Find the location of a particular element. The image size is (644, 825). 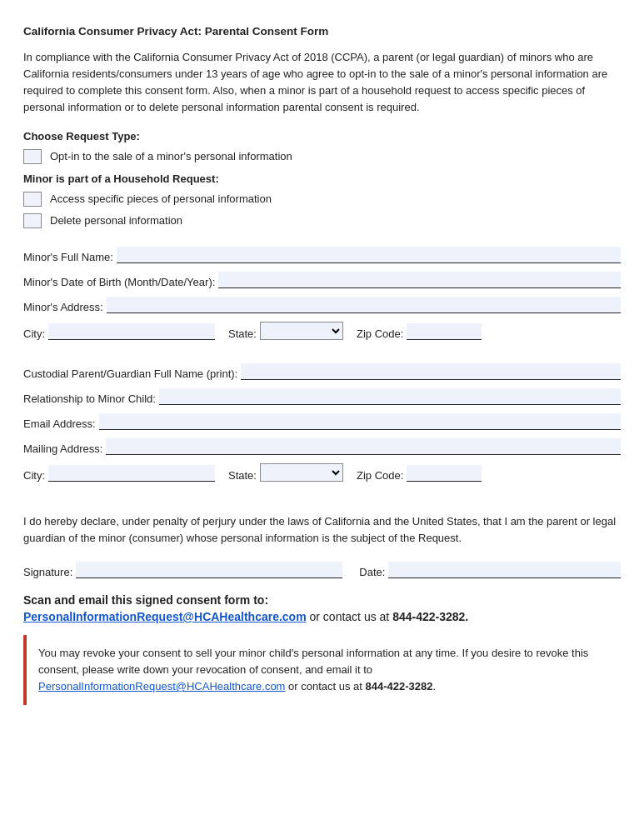

scan-contact-line: PersonalInformationRequest@HCAHealthcare… is located at coordinates (322, 617).